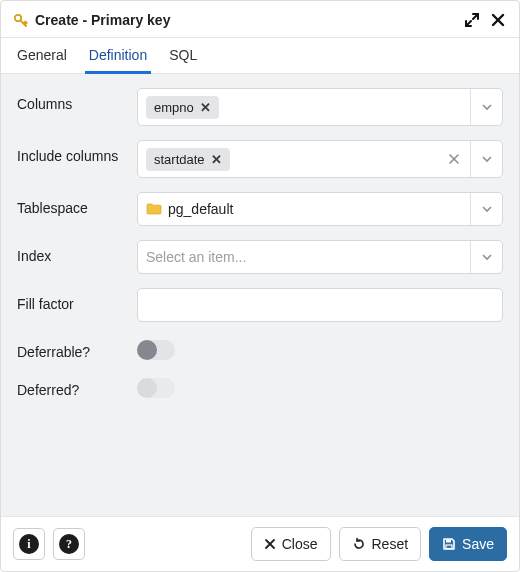  What do you see at coordinates (77, 252) in the screenshot?
I see `label-index: Index` at bounding box center [77, 252].